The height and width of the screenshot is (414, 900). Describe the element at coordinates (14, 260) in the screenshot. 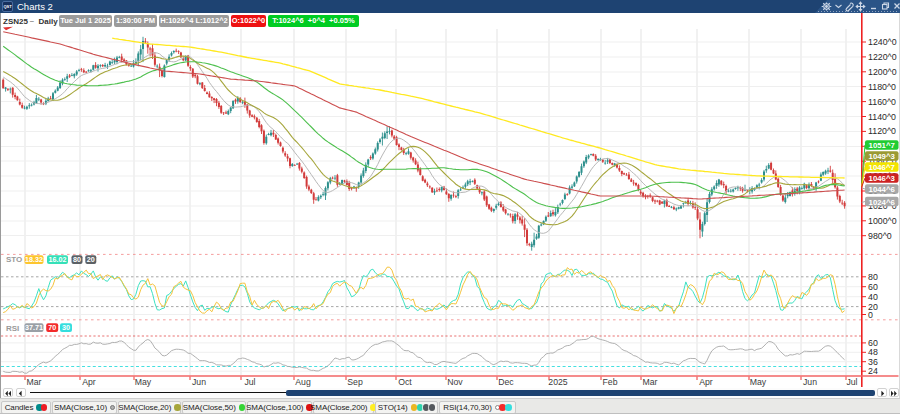

I see `svg-text: STO` at that location.